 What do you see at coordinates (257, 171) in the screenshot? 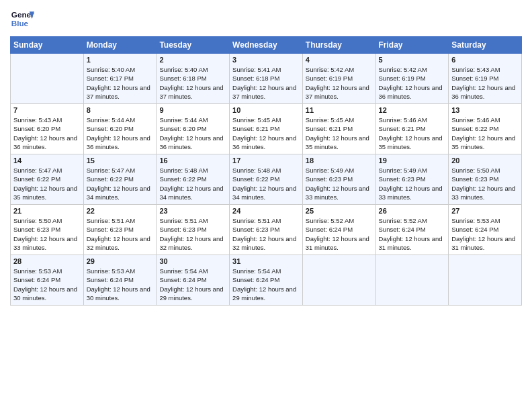
I see `sunrise: Sunrise: 5:48 AM` at bounding box center [257, 171].